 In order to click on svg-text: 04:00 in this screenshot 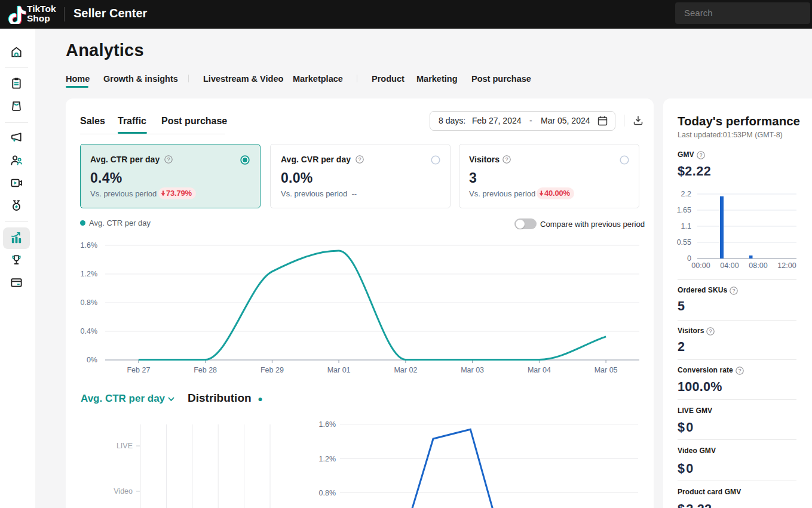, I will do `click(729, 266)`.